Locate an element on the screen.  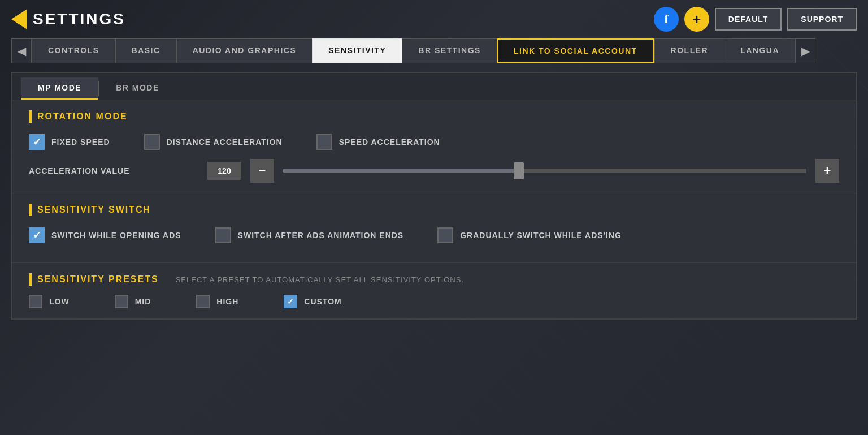
facebook-icon: f is located at coordinates (666, 19).